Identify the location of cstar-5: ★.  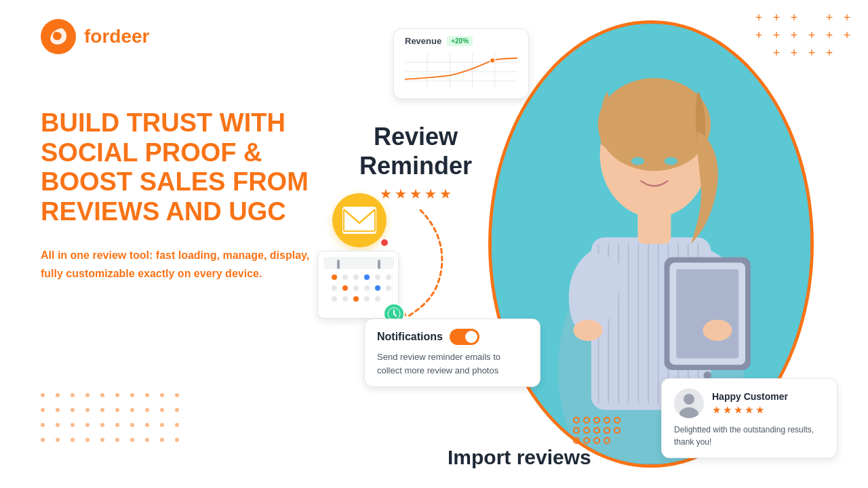
(760, 410).